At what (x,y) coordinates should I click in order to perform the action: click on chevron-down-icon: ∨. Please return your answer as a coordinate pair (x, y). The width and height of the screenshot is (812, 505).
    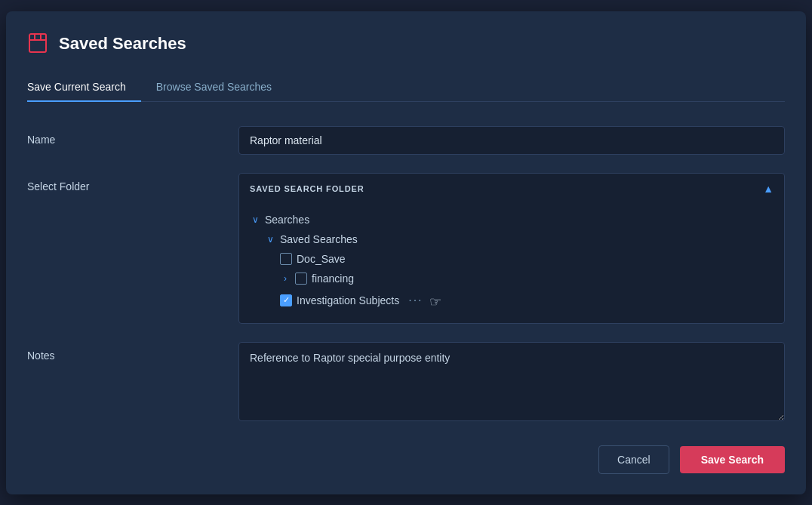
    Looking at the image, I should click on (255, 220).